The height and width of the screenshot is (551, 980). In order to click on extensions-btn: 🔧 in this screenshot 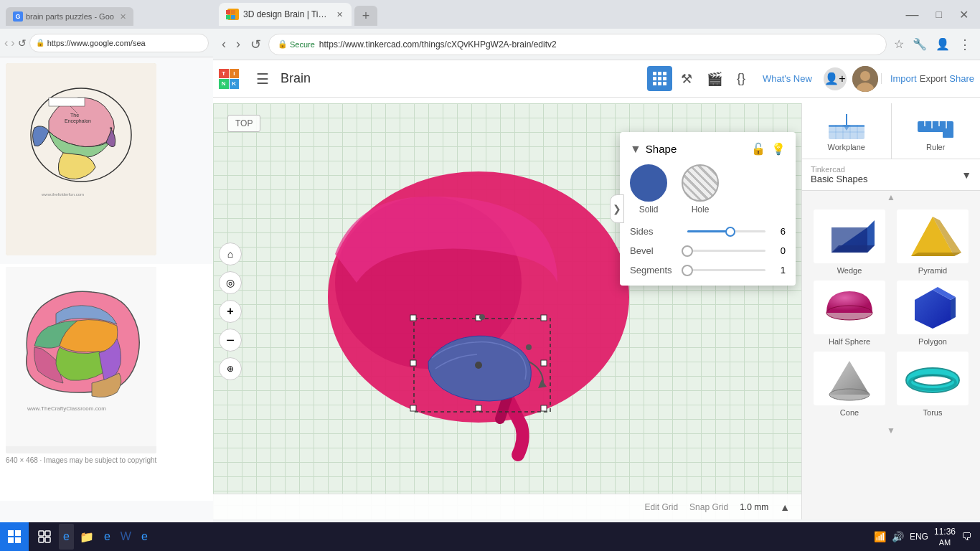, I will do `click(920, 44)`.